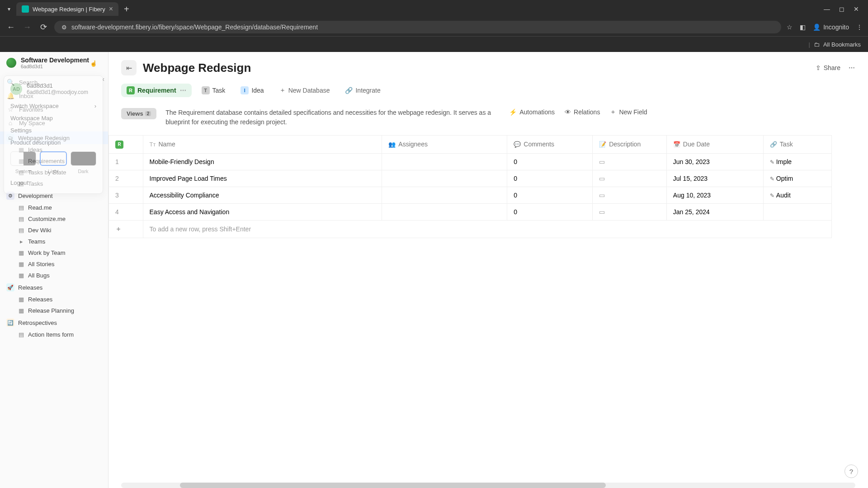 The height and width of the screenshot is (488, 868). I want to click on site-info-icon: ⚙, so click(64, 27).